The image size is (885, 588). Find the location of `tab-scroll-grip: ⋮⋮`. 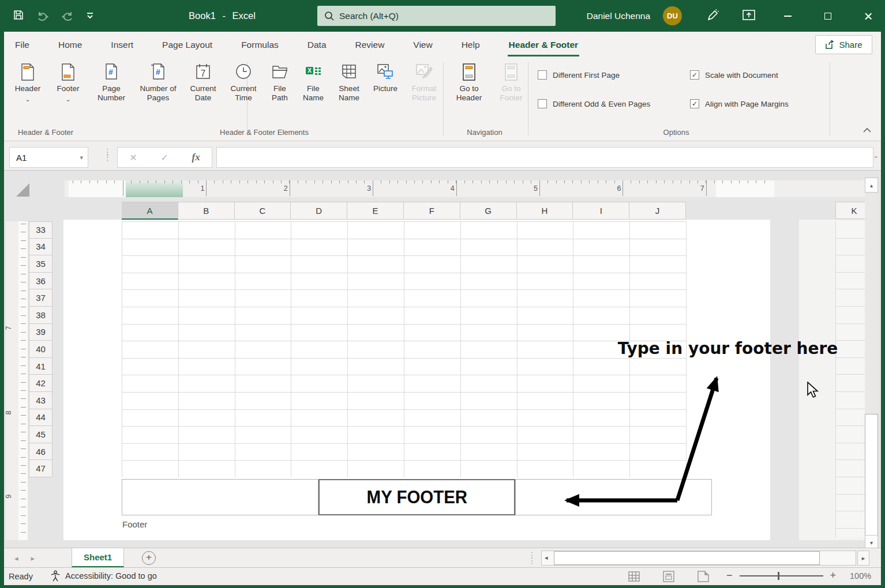

tab-scroll-grip: ⋮⋮ is located at coordinates (532, 558).